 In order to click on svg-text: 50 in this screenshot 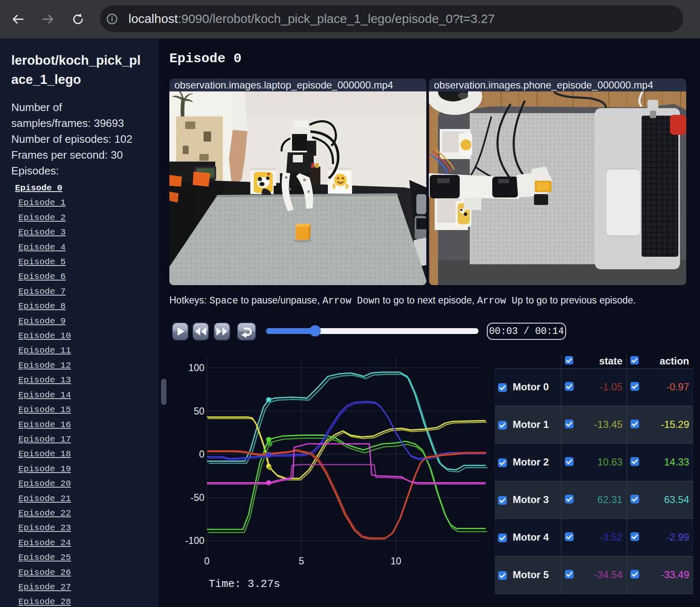, I will do `click(199, 411)`.